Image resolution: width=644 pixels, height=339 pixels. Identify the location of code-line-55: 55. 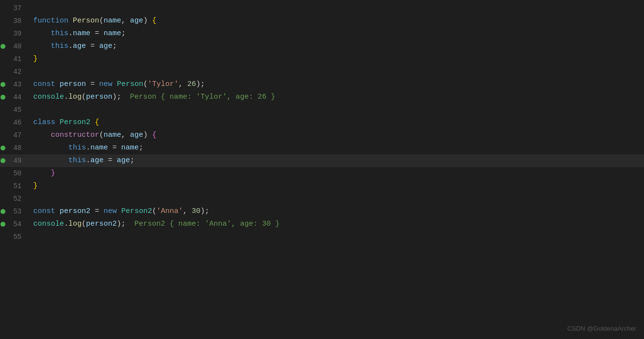
(322, 237).